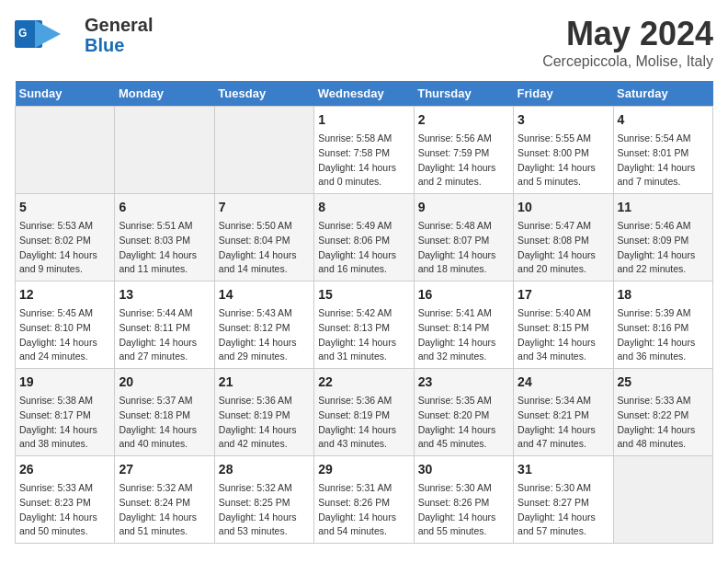 Image resolution: width=728 pixels, height=563 pixels. What do you see at coordinates (563, 335) in the screenshot?
I see `day-info: Sunrise: 5:40 AMSunset: 8:15 PMDaylight:…` at bounding box center [563, 335].